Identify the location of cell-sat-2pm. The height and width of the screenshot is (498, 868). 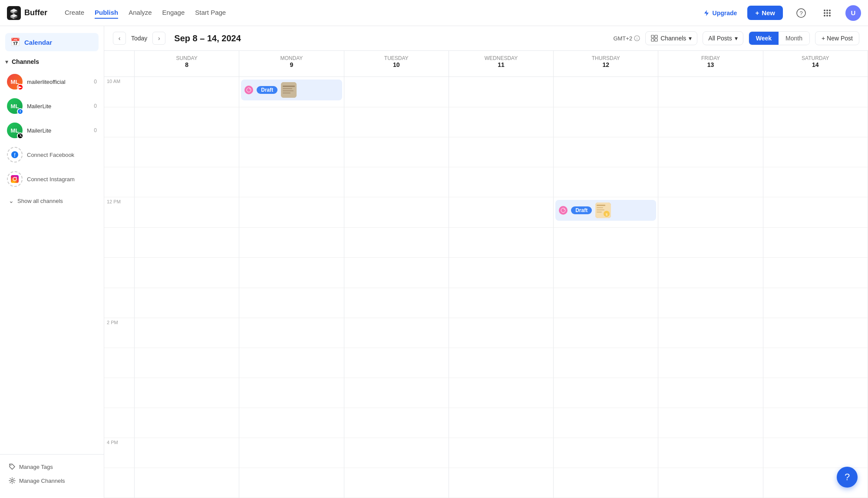
(815, 333).